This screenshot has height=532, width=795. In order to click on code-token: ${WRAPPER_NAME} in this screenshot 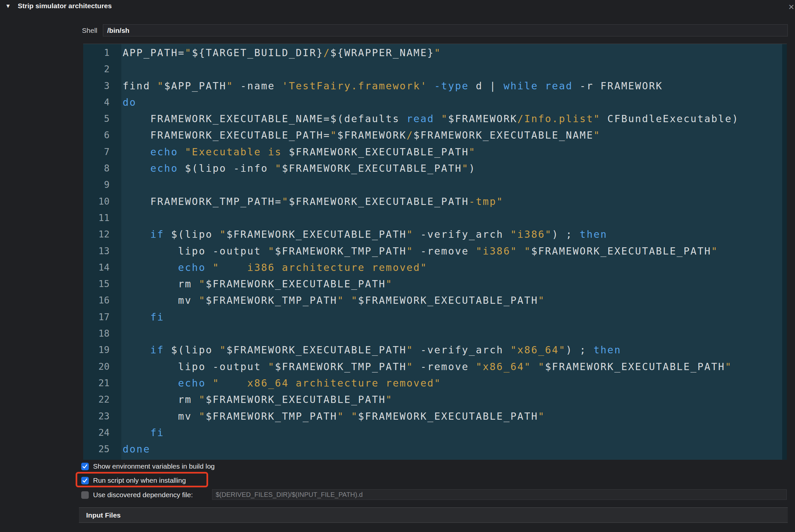, I will do `click(382, 53)`.